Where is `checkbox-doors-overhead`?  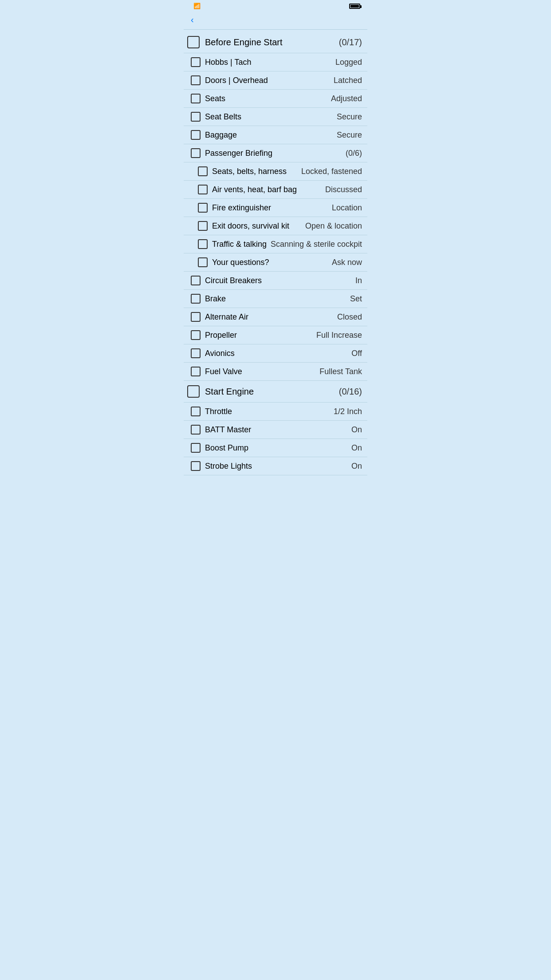
checkbox-doors-overhead is located at coordinates (196, 80).